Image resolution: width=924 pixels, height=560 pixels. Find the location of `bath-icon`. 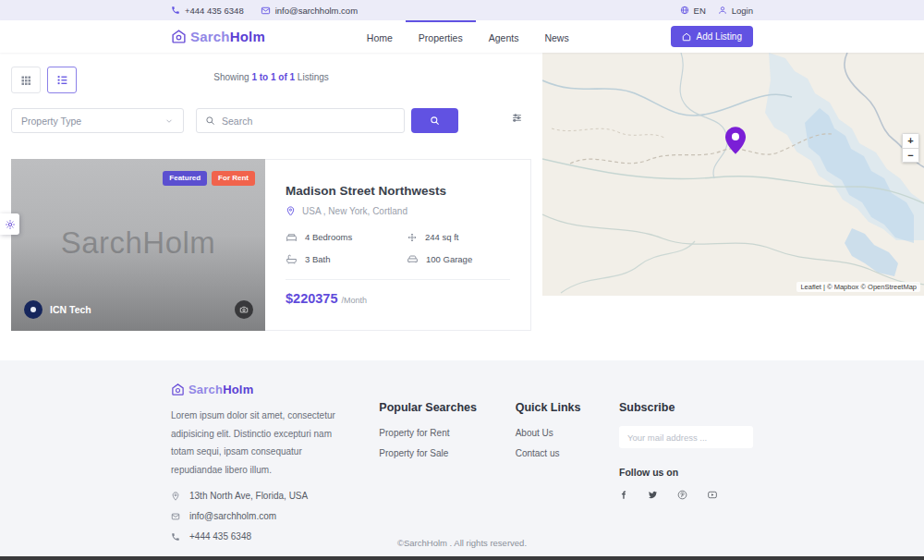

bath-icon is located at coordinates (292, 259).